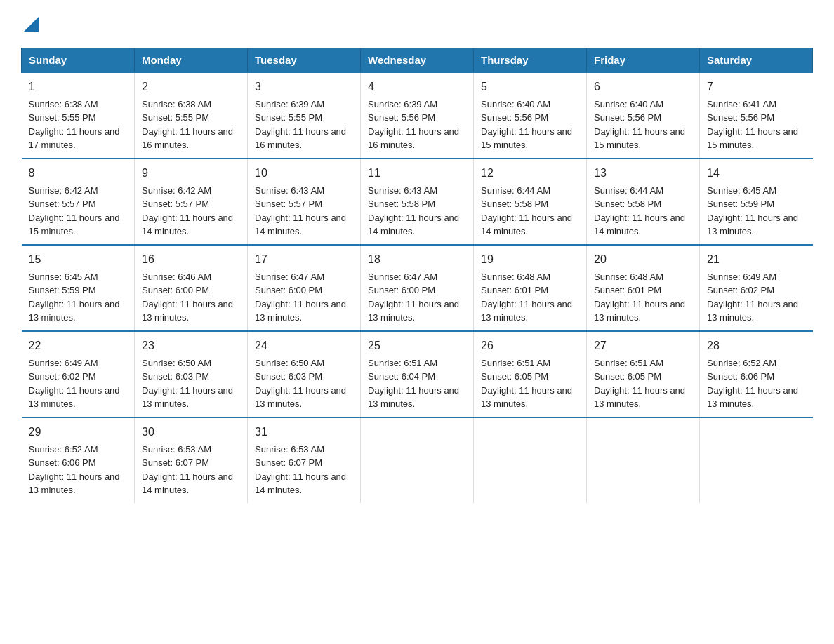 This screenshot has height=644, width=834. What do you see at coordinates (757, 87) in the screenshot?
I see `day-number: 7` at bounding box center [757, 87].